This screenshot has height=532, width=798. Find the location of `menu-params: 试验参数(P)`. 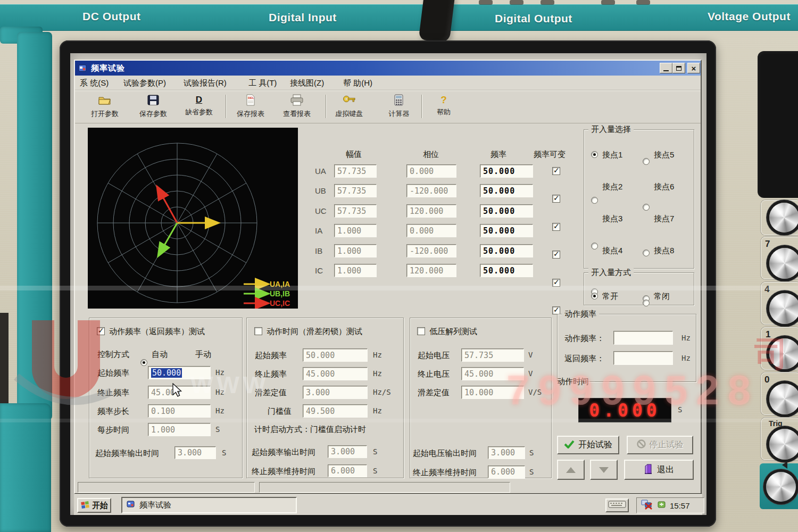

menu-params: 试验参数(P) is located at coordinates (145, 83).